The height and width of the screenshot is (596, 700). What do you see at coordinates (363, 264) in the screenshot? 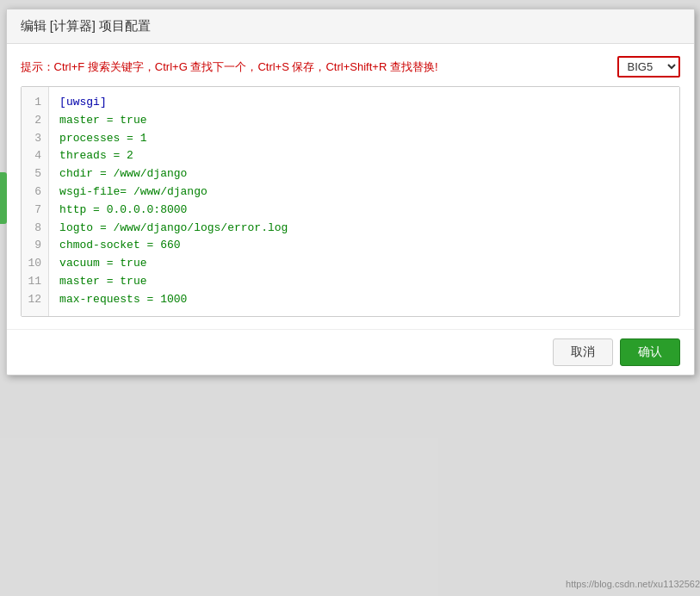
I see `code-line-10: vacuum = true` at bounding box center [363, 264].